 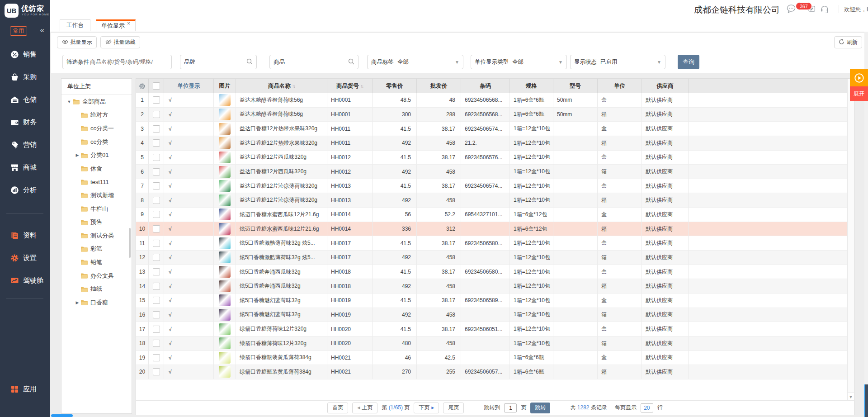 I want to click on tag-filter-select: 商品标签 全部 ▼, so click(x=415, y=62).